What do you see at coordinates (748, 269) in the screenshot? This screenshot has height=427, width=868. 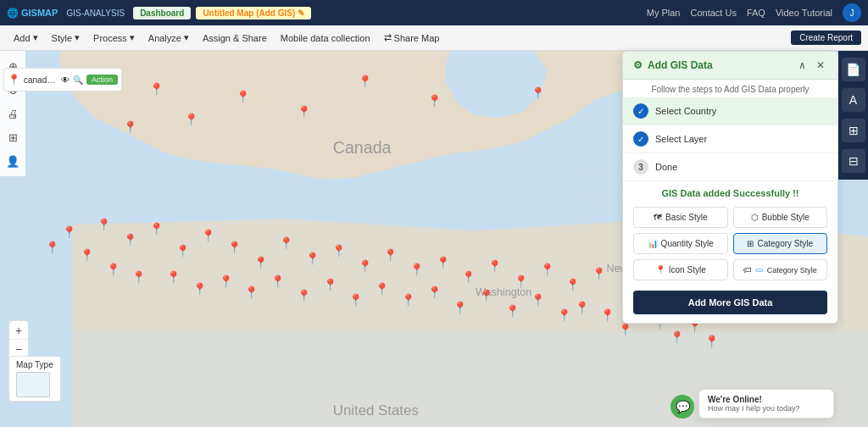 I see `category-style-2-icon: 🏷` at bounding box center [748, 269].